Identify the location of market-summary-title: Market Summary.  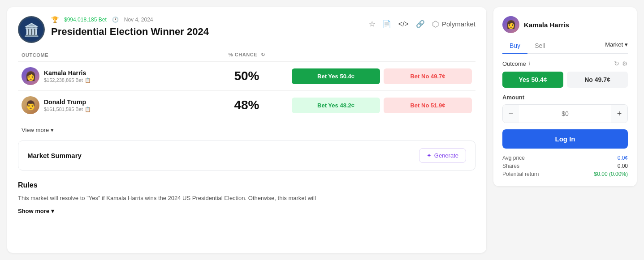
(55, 156).